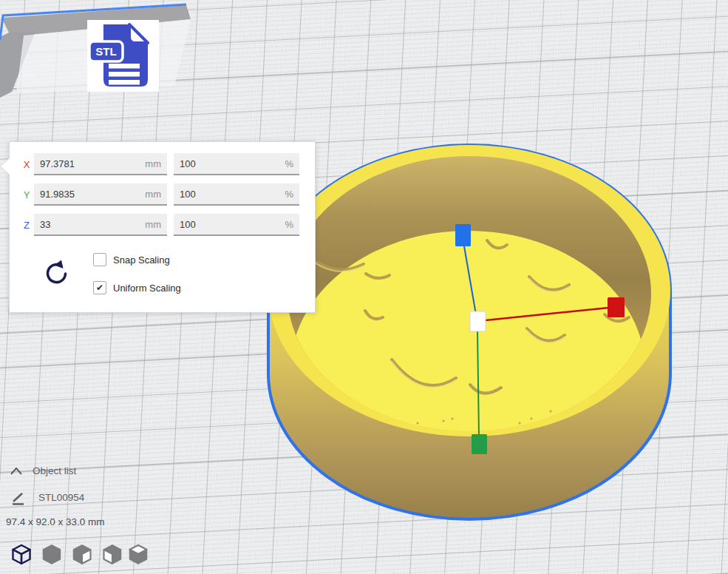 The width and height of the screenshot is (728, 574). I want to click on y-percent-value: 100, so click(188, 194).